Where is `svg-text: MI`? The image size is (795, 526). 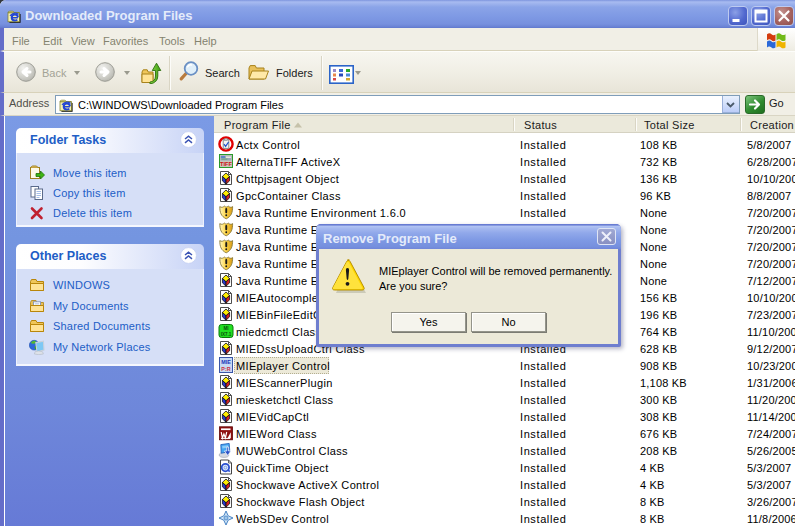 svg-text: MI is located at coordinates (226, 328).